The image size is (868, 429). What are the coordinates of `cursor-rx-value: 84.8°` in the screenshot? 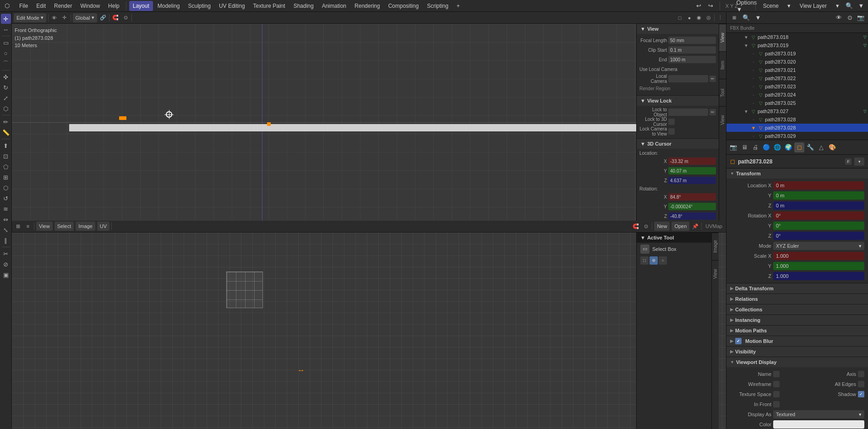 It's located at (692, 197).